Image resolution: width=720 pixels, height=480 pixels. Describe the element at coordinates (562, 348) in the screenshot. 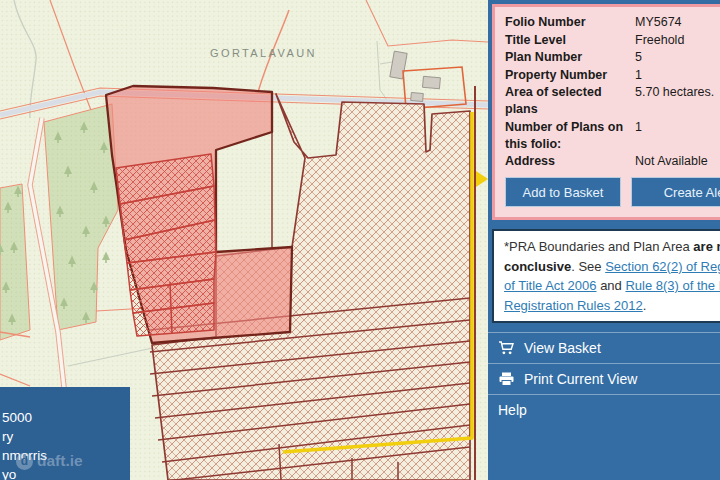

I see `view-basket-label: View Basket` at that location.